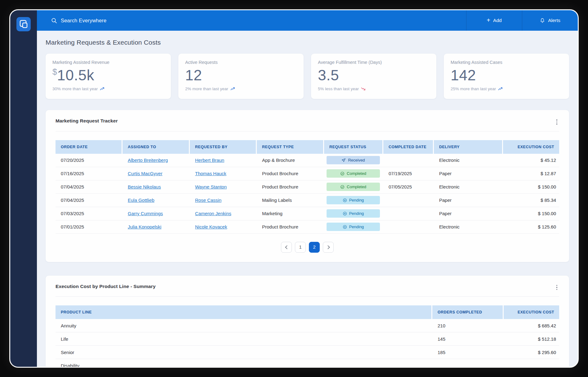 This screenshot has height=377, width=588. I want to click on tracker-table-header: ORDER DATE ASSIGNED TO REQUESTED BY REQU…, so click(307, 147).